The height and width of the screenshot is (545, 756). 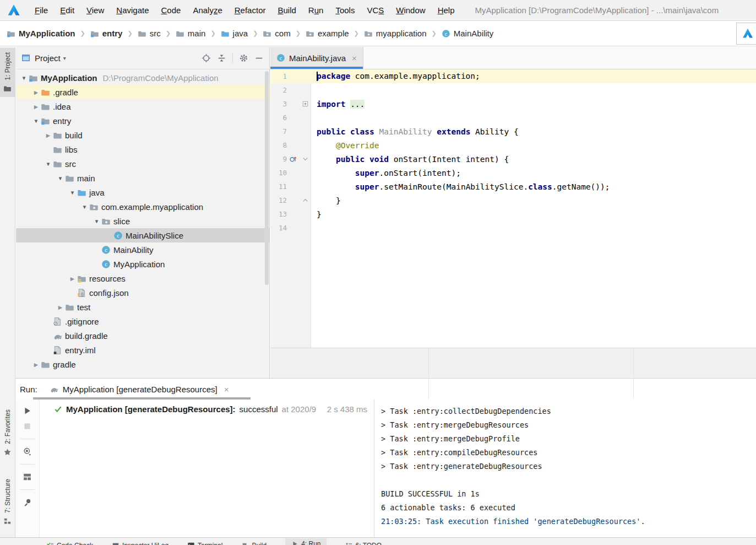 I want to click on menu-file: File, so click(x=41, y=10).